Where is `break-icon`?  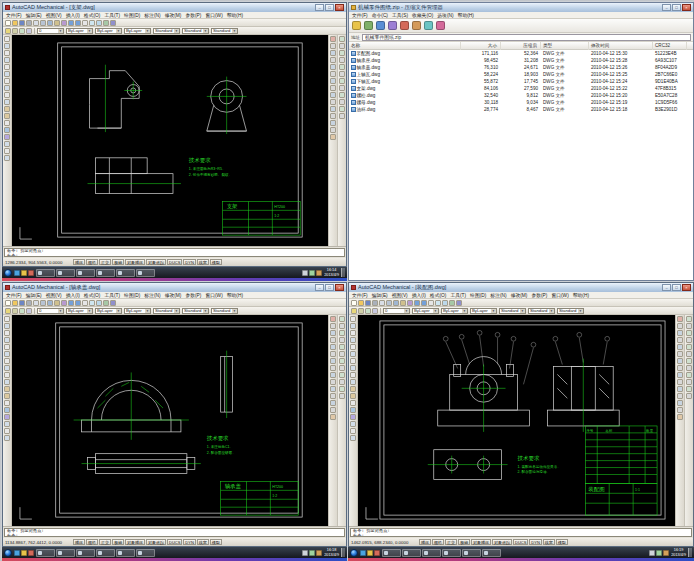 break-icon is located at coordinates (333, 396).